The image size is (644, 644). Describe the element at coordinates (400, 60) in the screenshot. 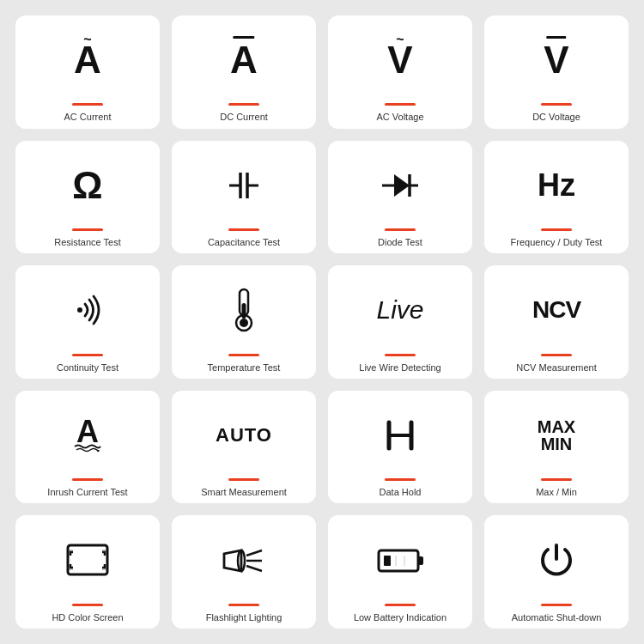

I see `icon-ac-voltage: ~ V` at that location.